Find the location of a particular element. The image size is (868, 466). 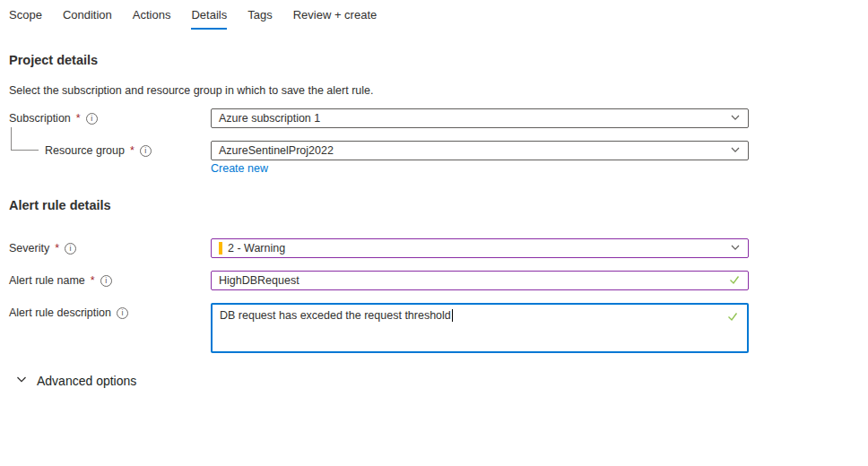

alert-rule-name-input: HighDBRequest is located at coordinates (480, 280).